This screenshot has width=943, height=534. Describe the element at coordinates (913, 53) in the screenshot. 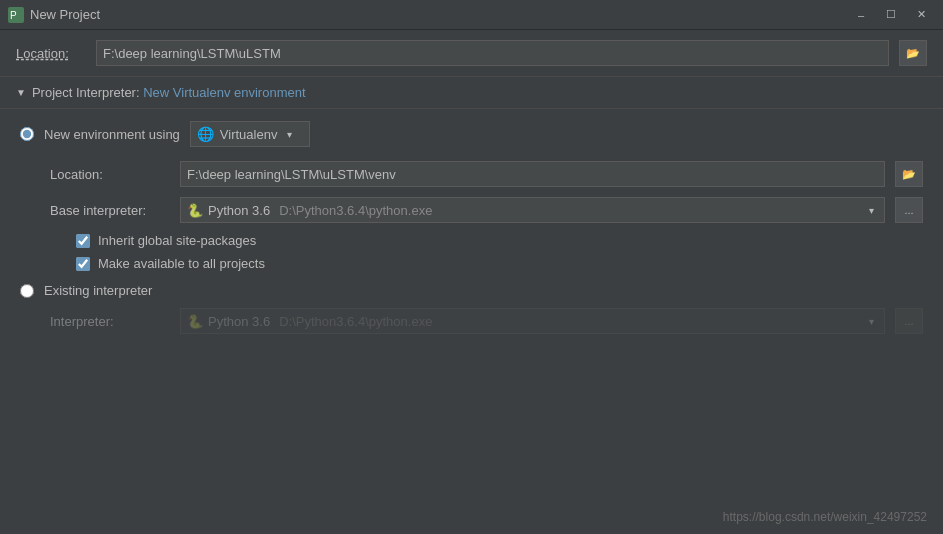

I see `location-browse-button: 📂` at that location.